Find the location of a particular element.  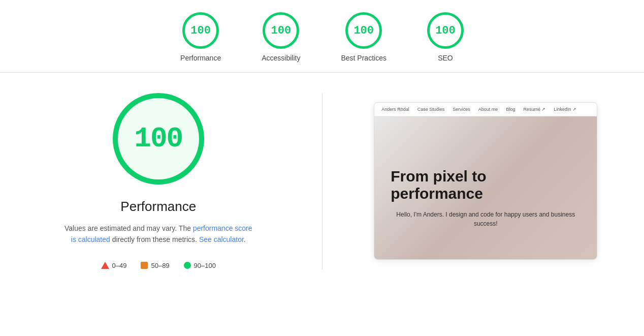

score-label-performance: Performance is located at coordinates (201, 58).